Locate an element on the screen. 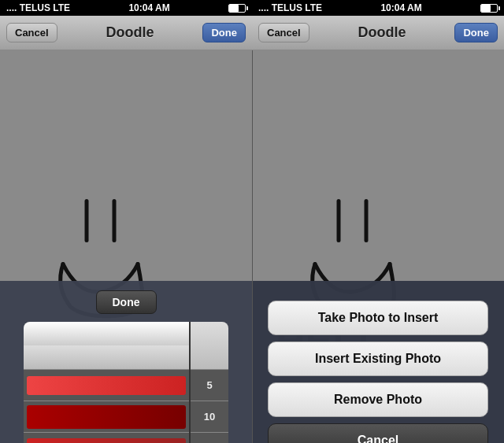 This screenshot has height=443, width=504. size-row-5: 5 is located at coordinates (209, 385).